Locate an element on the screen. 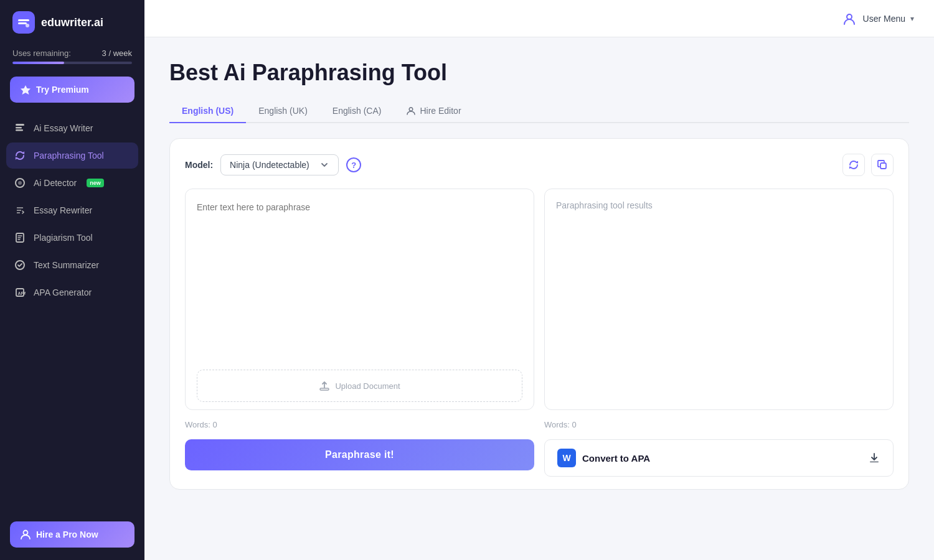  sidebar-item-apa-generator: APA APA Generator is located at coordinates (72, 292).